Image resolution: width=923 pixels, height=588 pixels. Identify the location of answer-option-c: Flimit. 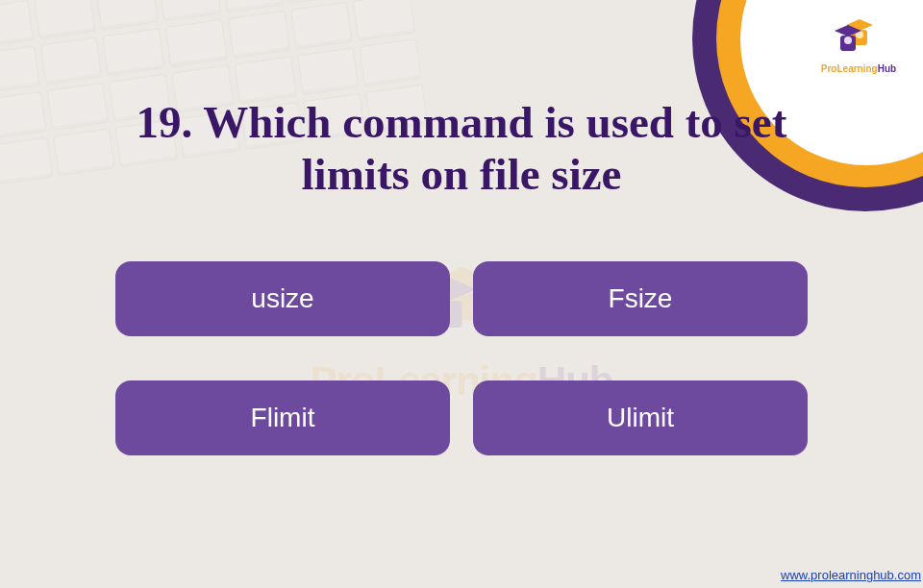
(283, 418).